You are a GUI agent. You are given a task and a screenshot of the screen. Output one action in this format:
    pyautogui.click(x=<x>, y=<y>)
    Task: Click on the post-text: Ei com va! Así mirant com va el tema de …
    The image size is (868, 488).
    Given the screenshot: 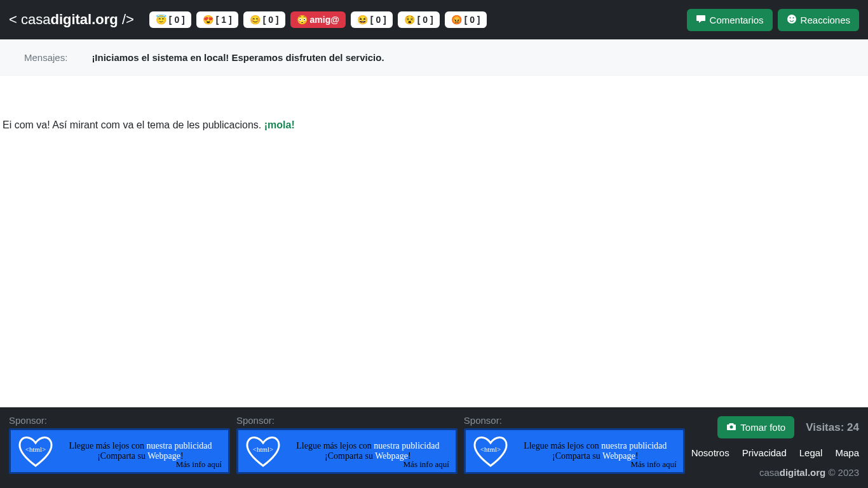 What is the action you would take?
    pyautogui.click(x=133, y=125)
    